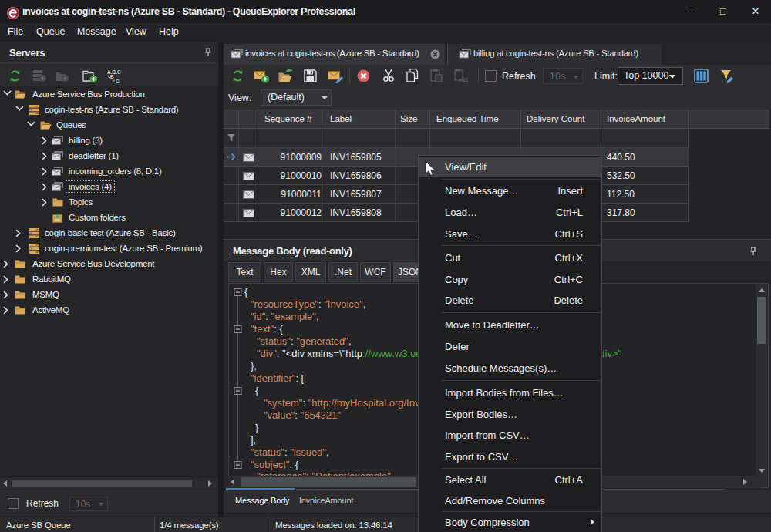 Image resolution: width=771 pixels, height=532 pixels. Describe the element at coordinates (113, 77) in the screenshot. I see `svg-text: B` at that location.